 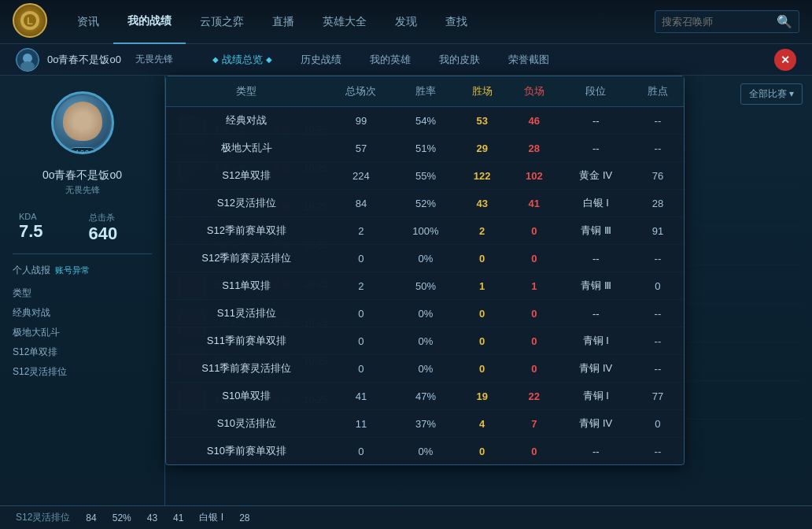 I want to click on personal-report-label: 个人战报, so click(x=31, y=271).